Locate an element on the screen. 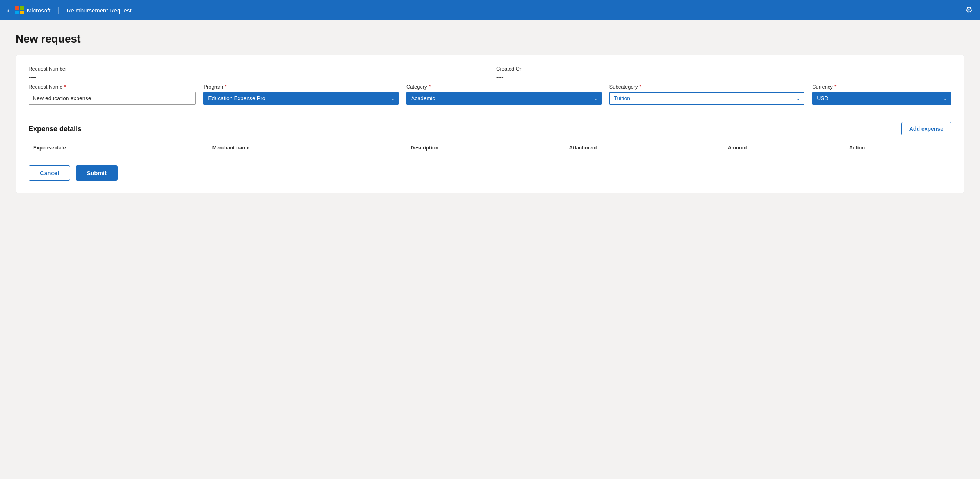 This screenshot has width=980, height=479. gear-icon: ⚙ is located at coordinates (969, 10).